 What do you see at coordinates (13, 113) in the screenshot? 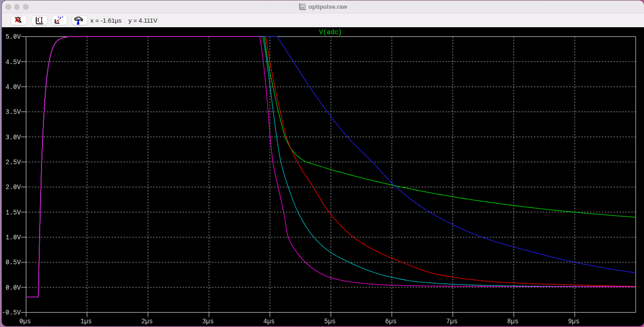
I see `svg-text: 3.5V` at bounding box center [13, 113].